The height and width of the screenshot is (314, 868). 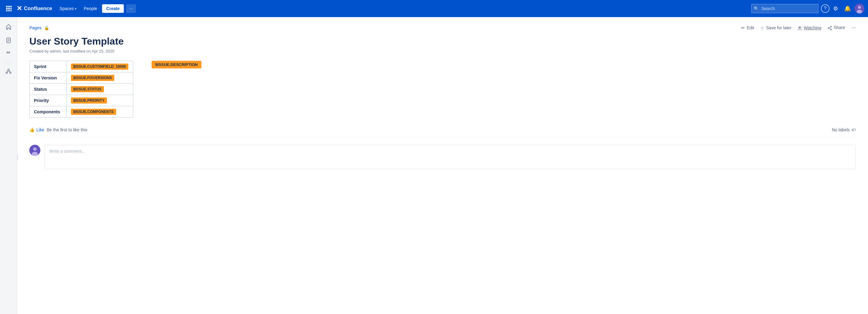 What do you see at coordinates (859, 9) in the screenshot?
I see `user-avatar` at bounding box center [859, 9].